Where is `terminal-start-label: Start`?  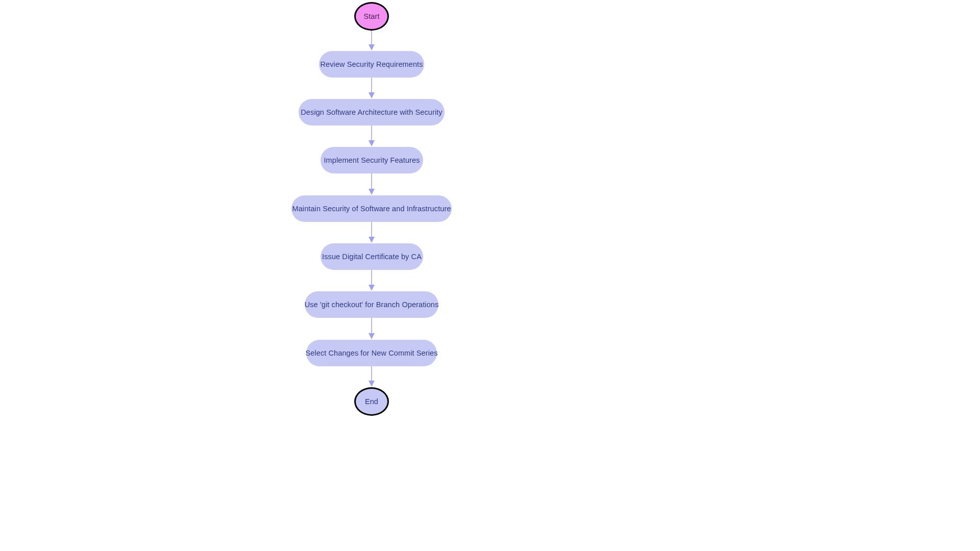
terminal-start-label: Start is located at coordinates (372, 16).